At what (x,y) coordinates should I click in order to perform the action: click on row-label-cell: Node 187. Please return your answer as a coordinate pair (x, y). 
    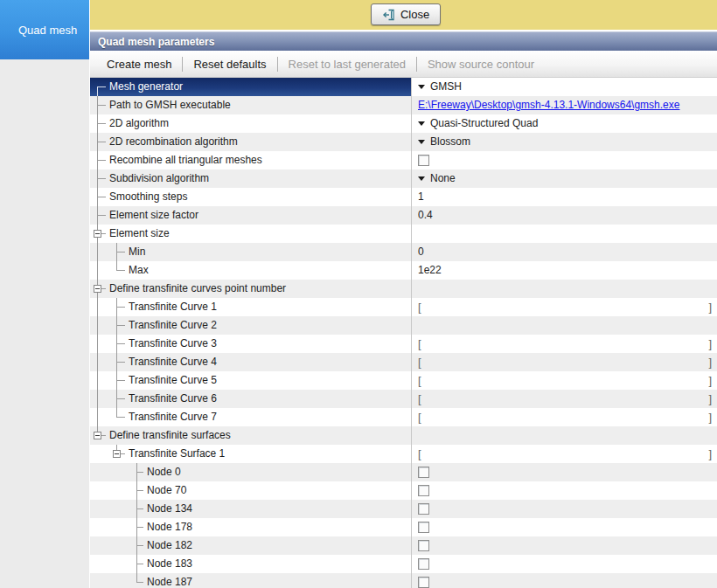
    Looking at the image, I should click on (250, 580).